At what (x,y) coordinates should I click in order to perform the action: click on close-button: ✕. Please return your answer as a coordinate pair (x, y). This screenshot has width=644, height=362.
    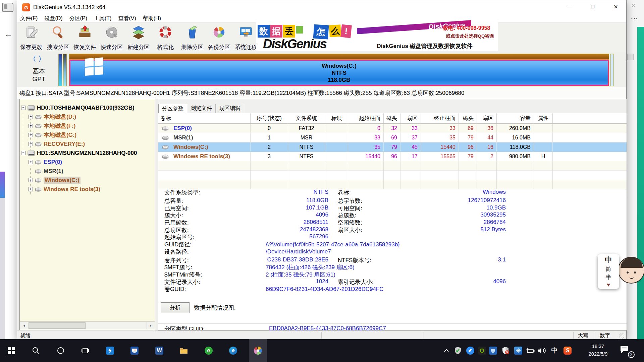
    Looking at the image, I should click on (616, 7).